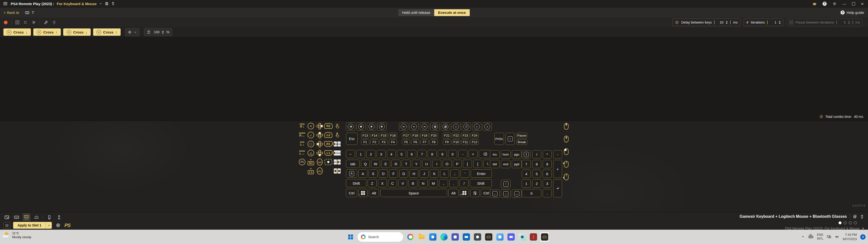  What do you see at coordinates (517, 193) in the screenshot?
I see `key-arrow-right: →` at bounding box center [517, 193].